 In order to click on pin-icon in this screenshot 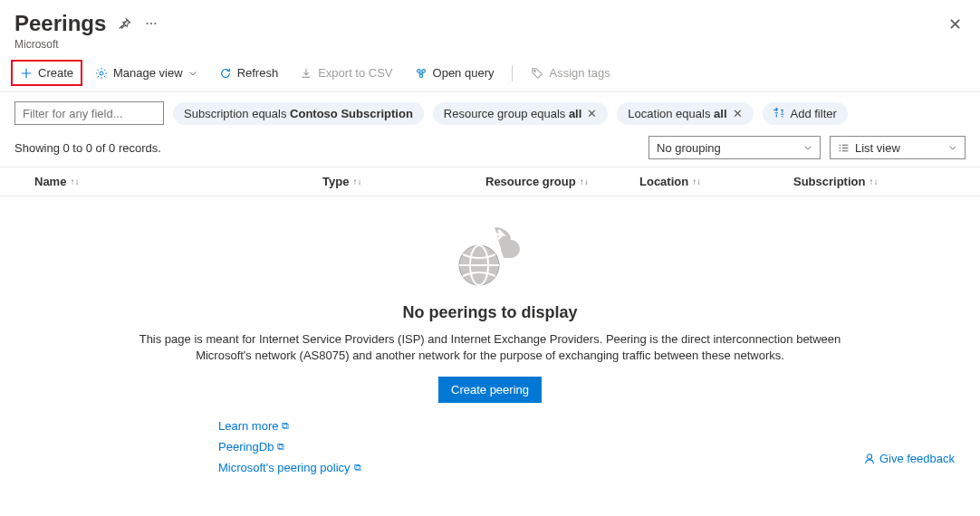, I will do `click(124, 24)`.